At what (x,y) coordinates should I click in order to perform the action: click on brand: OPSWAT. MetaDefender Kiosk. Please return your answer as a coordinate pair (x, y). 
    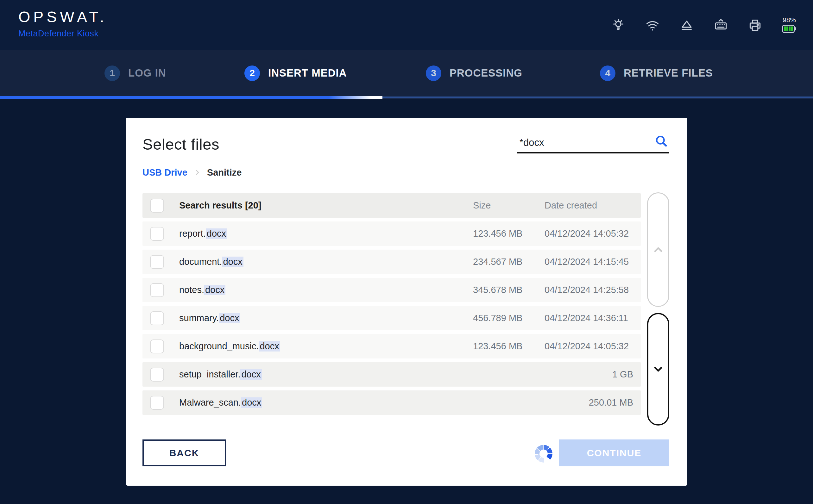
    Looking at the image, I should click on (63, 23).